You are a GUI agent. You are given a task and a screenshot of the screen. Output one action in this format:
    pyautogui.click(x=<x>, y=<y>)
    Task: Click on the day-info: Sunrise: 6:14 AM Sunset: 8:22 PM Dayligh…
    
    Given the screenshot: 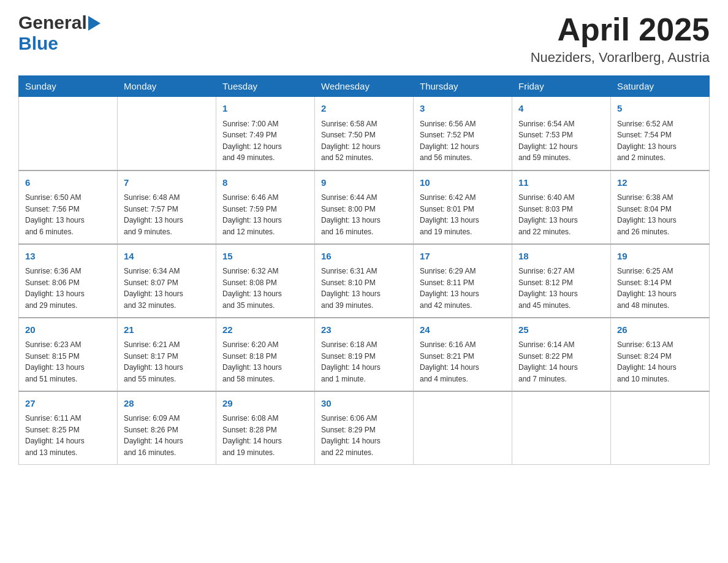 What is the action you would take?
    pyautogui.click(x=561, y=362)
    